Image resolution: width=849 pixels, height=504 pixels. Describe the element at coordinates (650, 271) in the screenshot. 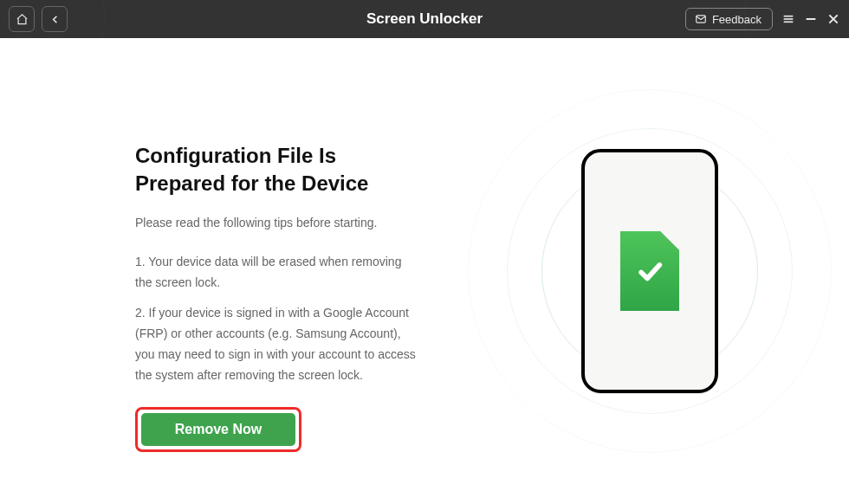

I see `check-icon` at that location.